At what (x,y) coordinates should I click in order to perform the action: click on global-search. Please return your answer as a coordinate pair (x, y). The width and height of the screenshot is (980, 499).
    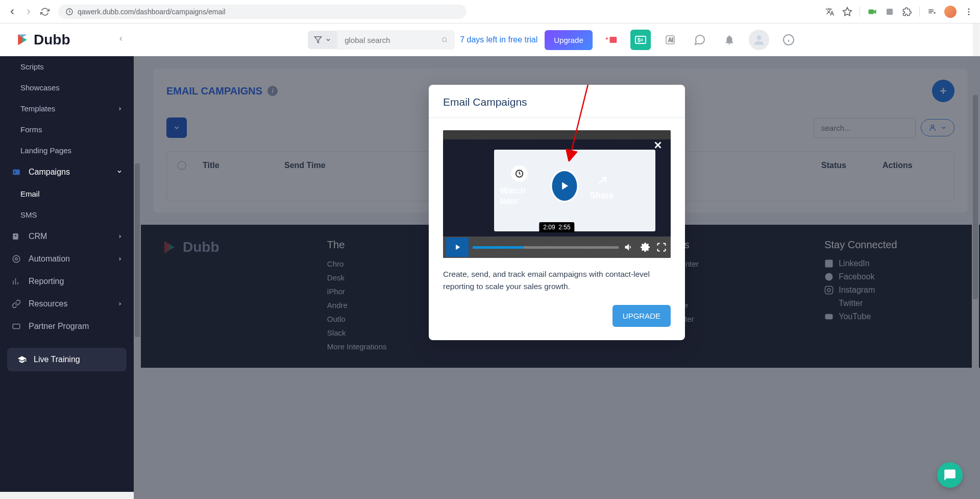
    Looking at the image, I should click on (396, 40).